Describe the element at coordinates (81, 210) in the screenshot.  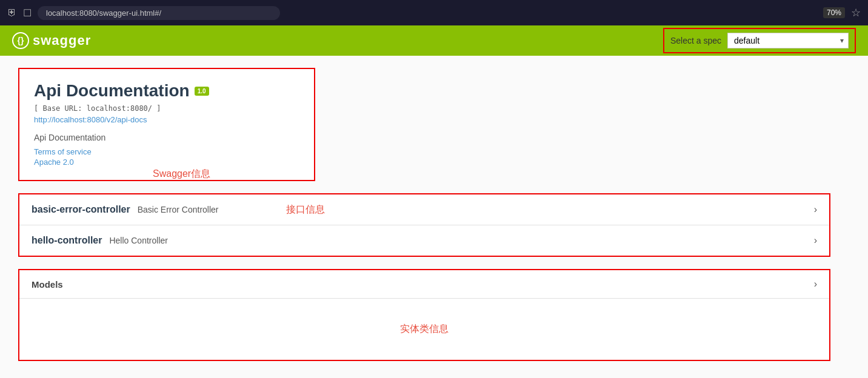
I see `basic-error-controller-name: basic-error-controller` at that location.